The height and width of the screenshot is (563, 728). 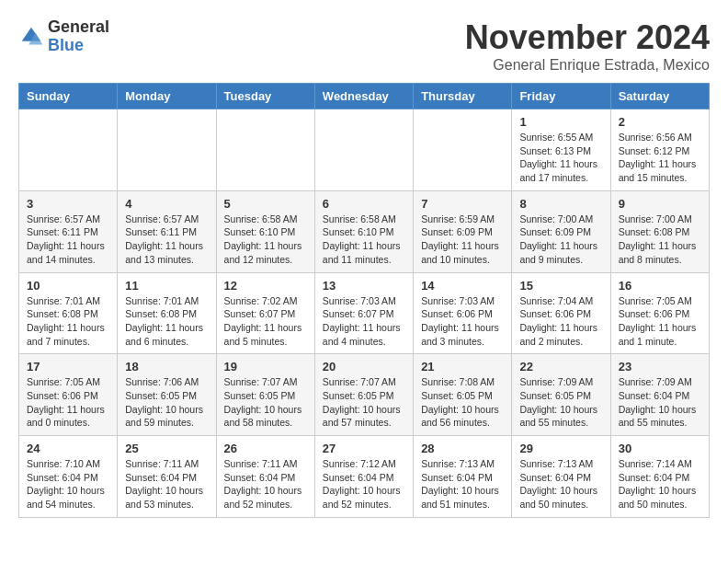 I want to click on day-number: 17, so click(x=68, y=366).